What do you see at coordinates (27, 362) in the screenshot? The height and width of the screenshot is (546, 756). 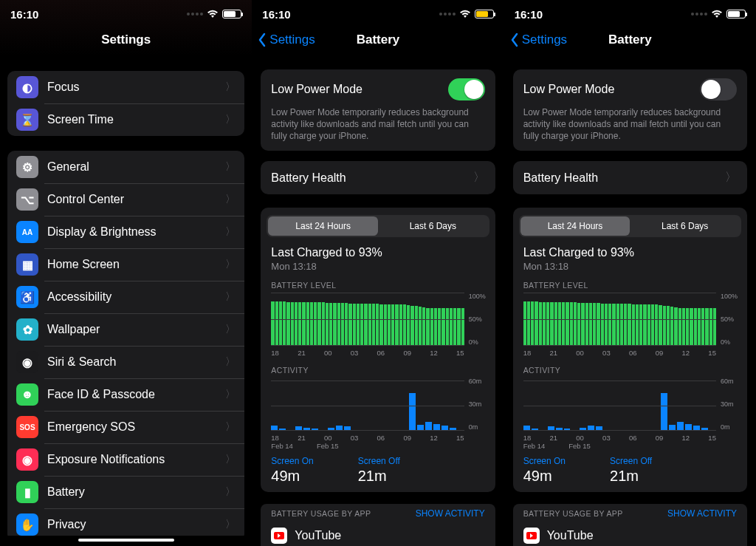 I see `siri-search-icon: ◉` at bounding box center [27, 362].